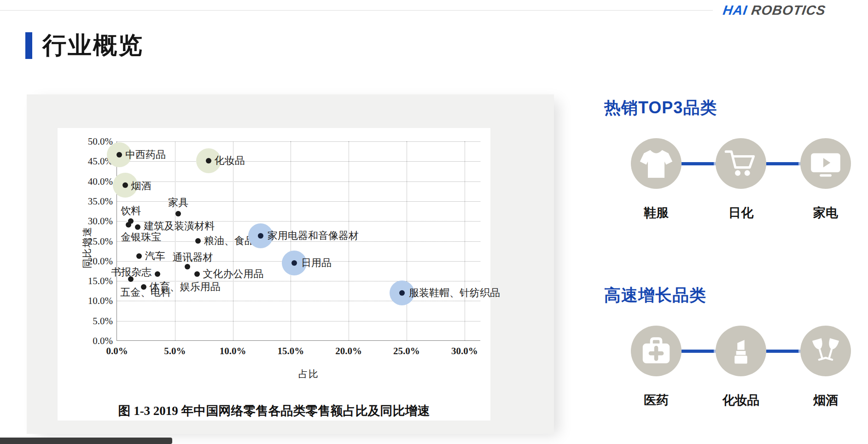 Image resolution: width=868 pixels, height=444 pixels. I want to click on y-tick-label: 40.0%, so click(92, 181).